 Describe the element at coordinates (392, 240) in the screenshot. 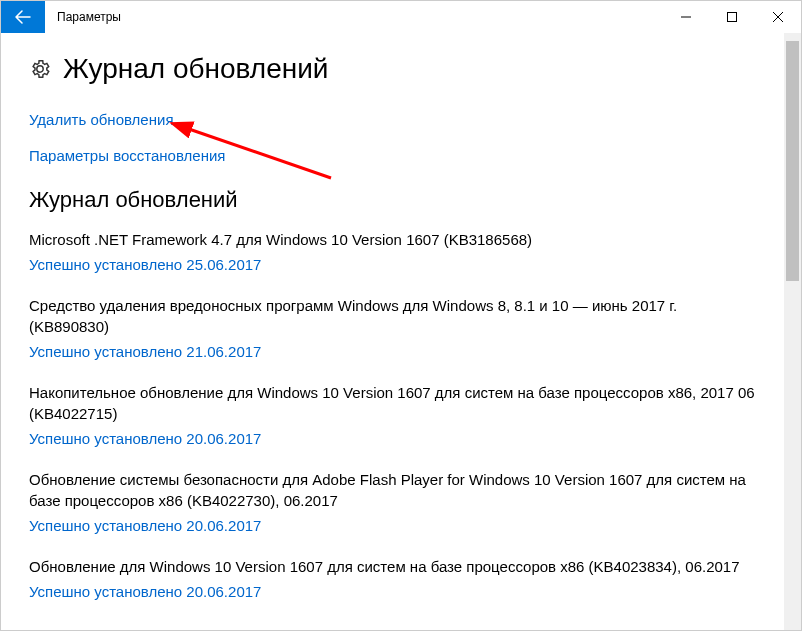

I see `update-name: Microsoft .NET Framework 4.7 для Windows…` at that location.